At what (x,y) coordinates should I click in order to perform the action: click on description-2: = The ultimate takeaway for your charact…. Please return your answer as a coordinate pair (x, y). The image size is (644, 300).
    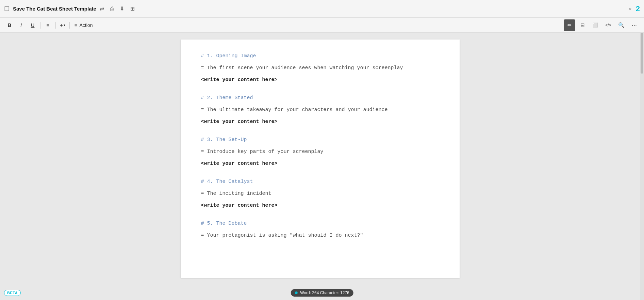
    Looking at the image, I should click on (320, 110).